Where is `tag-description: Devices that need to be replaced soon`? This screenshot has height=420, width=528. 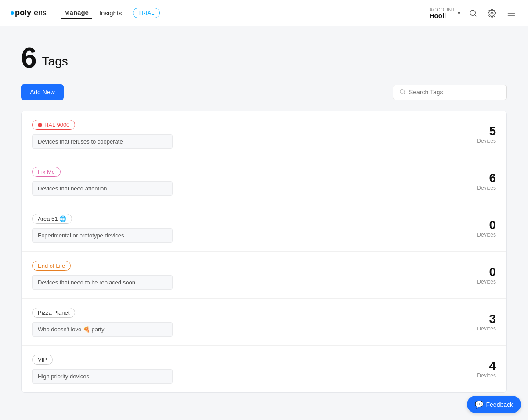
tag-description: Devices that need to be replaced soon is located at coordinates (102, 283).